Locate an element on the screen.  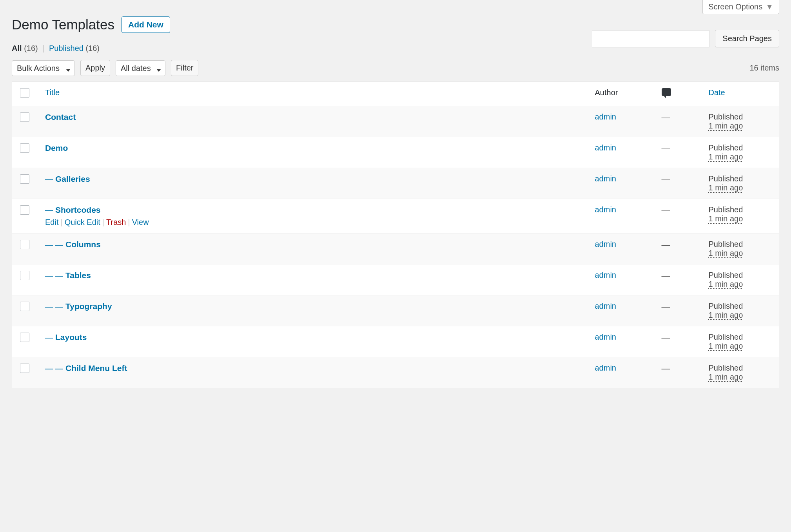
apply-button: Apply is located at coordinates (95, 68).